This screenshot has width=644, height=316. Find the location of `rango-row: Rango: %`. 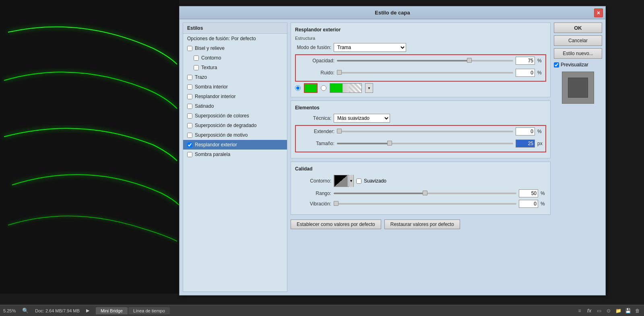

rango-row: Rango: % is located at coordinates (421, 193).